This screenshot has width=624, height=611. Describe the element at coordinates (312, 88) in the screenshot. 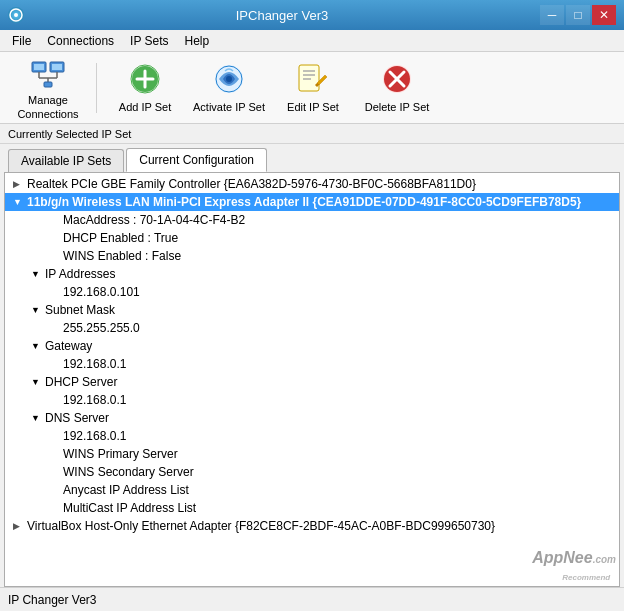

I see `toolbar: Manage Connections Add IP Set` at that location.